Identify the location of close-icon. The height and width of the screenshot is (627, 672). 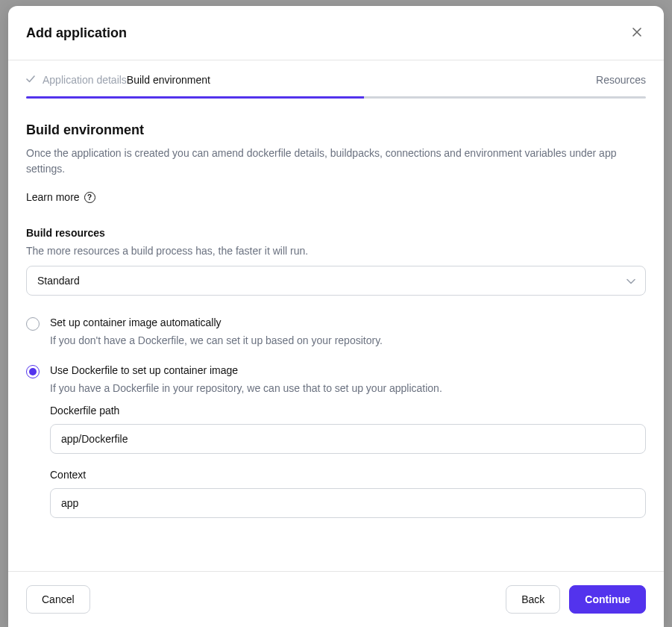
(637, 33).